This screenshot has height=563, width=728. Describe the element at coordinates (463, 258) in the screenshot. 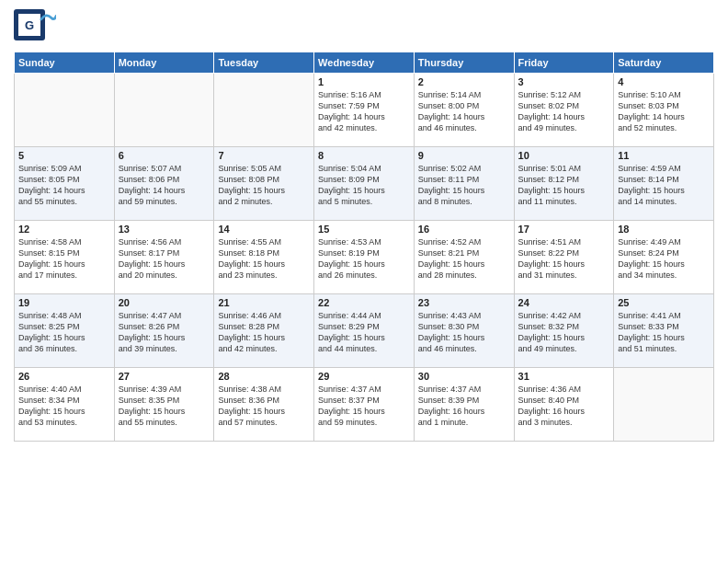

I see `cell-3-5: 16Sunrise: 4:52 AM Sunset: 8:21 PM Dayli…` at that location.